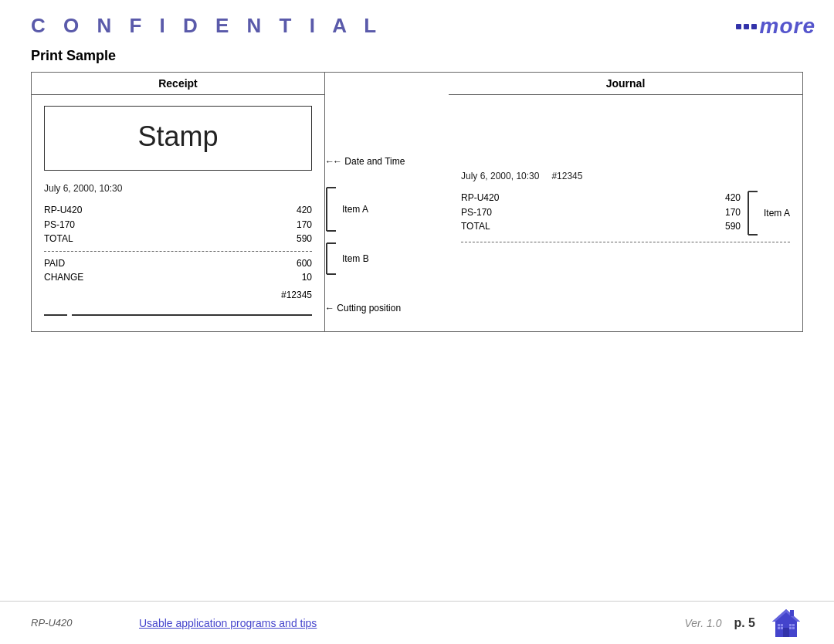  Describe the element at coordinates (178, 264) in the screenshot. I see `list-item: PAID 600` at that location.